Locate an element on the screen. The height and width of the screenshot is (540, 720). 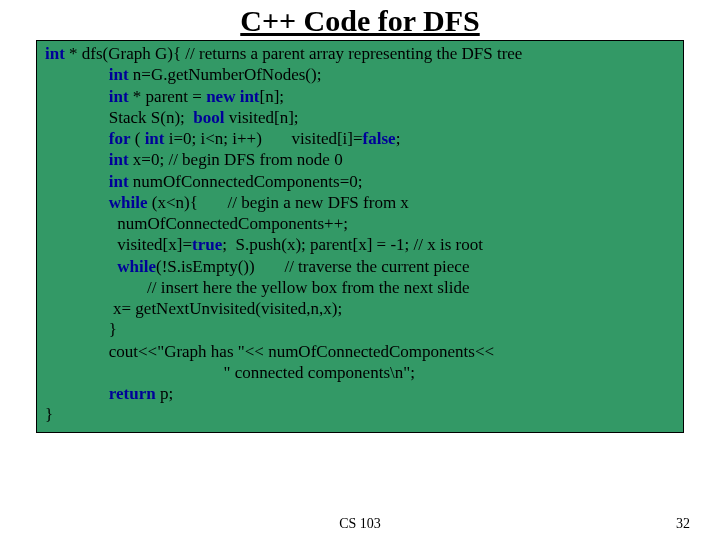
code-line: return p; is located at coordinates (361, 394).